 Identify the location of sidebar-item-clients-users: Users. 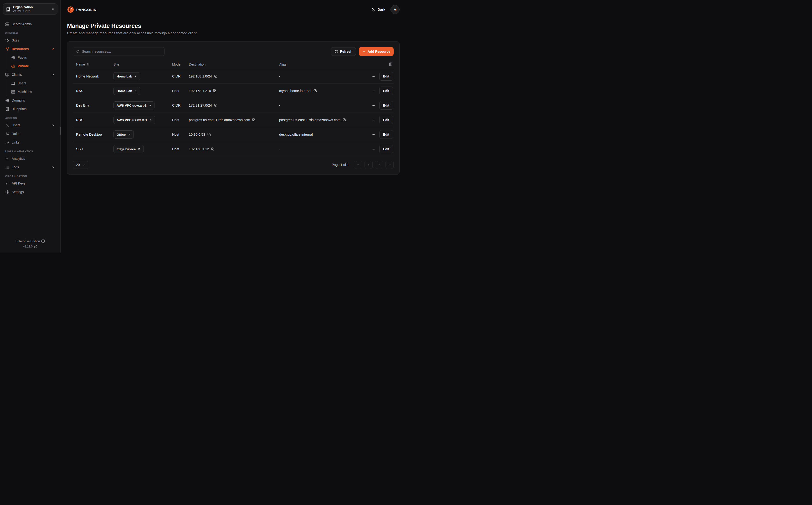
(32, 83).